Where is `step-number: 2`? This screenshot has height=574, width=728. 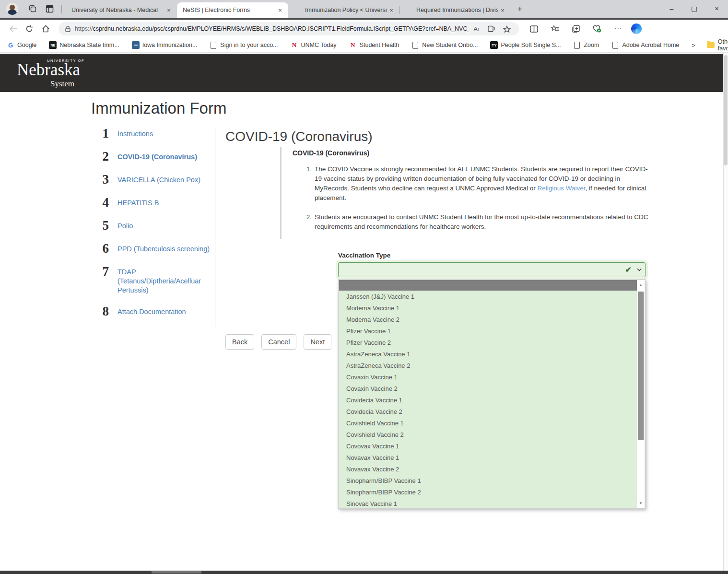 step-number: 2 is located at coordinates (104, 156).